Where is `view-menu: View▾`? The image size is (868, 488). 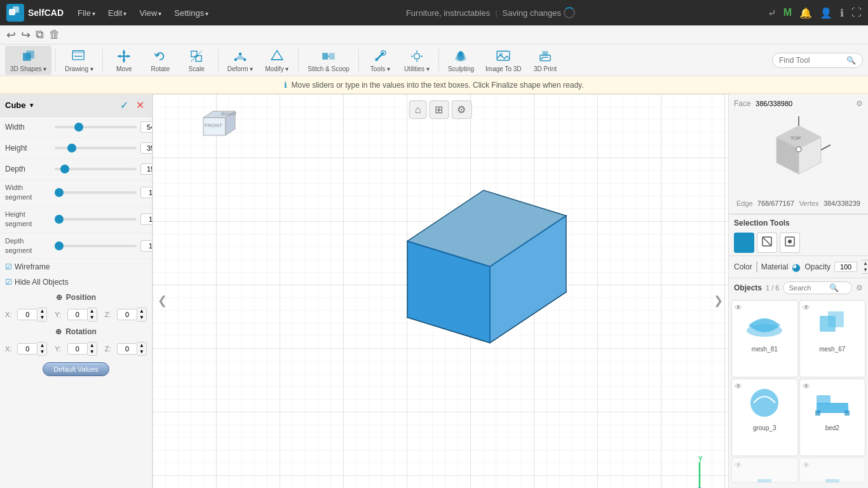
view-menu: View▾ is located at coordinates (150, 13).